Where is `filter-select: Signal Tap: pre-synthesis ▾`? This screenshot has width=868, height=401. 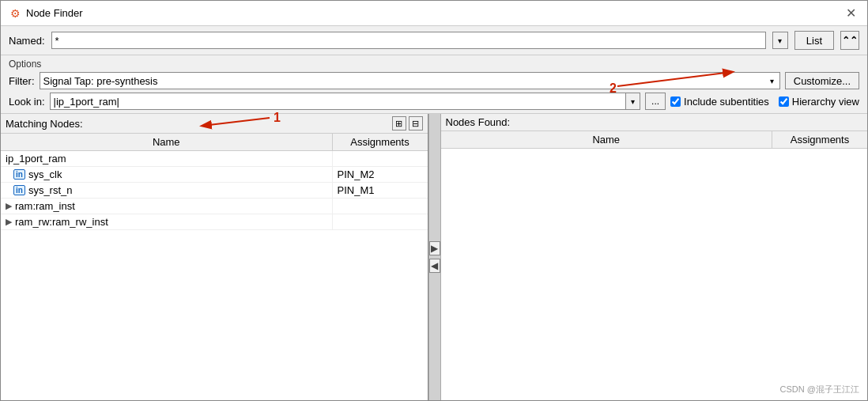 filter-select: Signal Tap: pre-synthesis ▾ is located at coordinates (409, 81).